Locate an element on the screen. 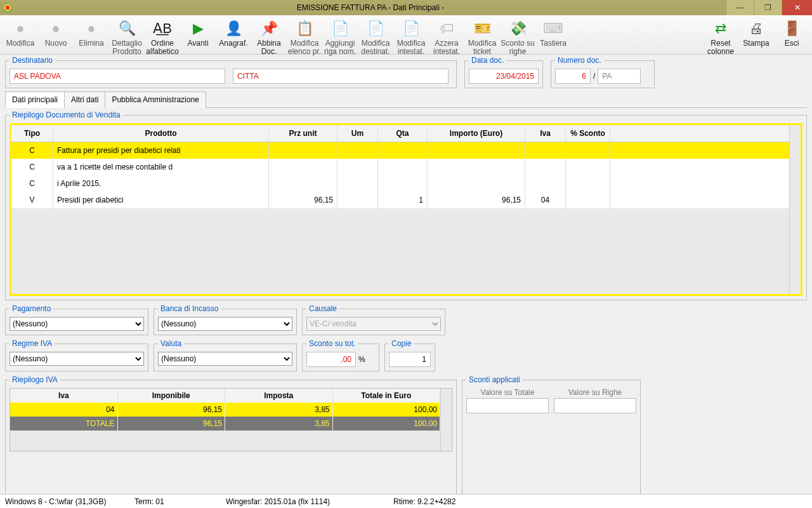 This screenshot has height=508, width=812. numero-doc-suffix-input is located at coordinates (619, 76).